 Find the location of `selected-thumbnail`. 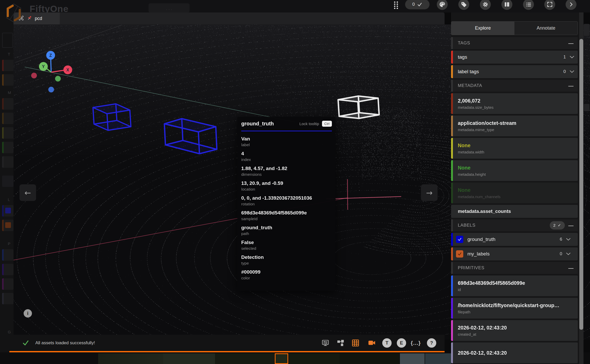

selected-thumbnail is located at coordinates (281, 359).